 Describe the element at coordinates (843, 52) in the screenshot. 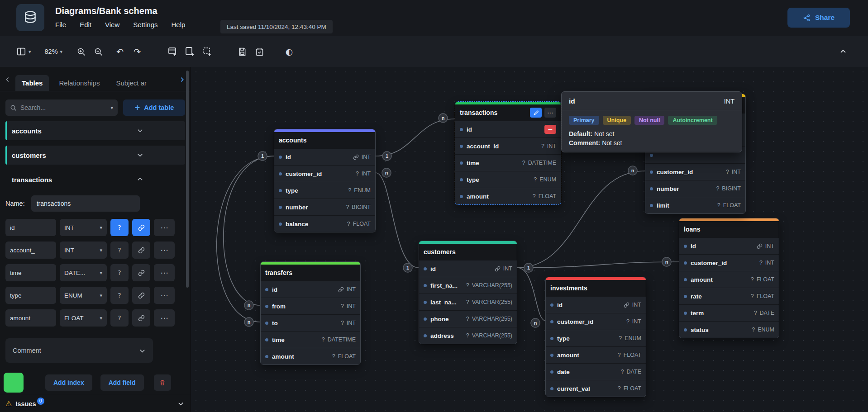

I see `collapse-toolbar-button` at that location.